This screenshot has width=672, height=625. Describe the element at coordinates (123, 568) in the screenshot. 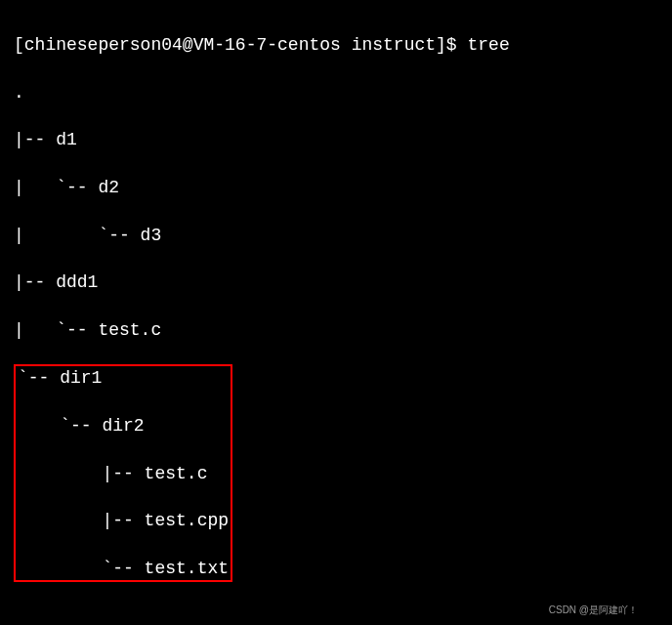

I see `tree-output-line: `-- test.txt` at that location.